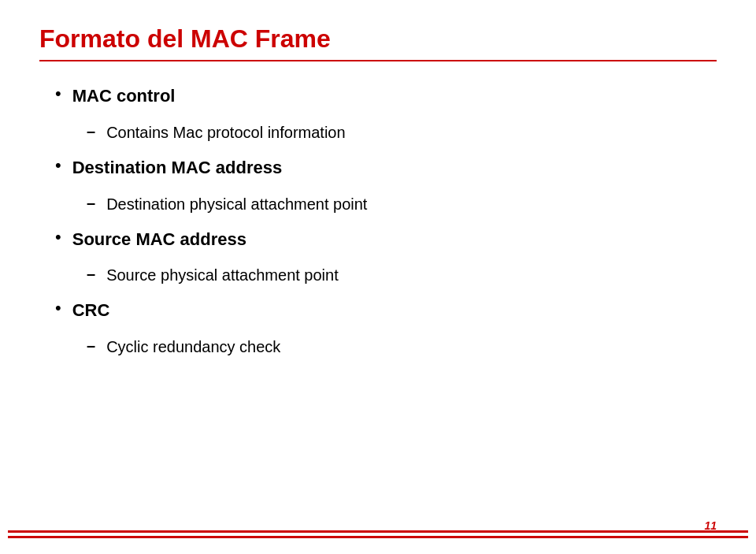 This screenshot has height=554, width=756. I want to click on bullet-label-crc: CRC, so click(91, 310).